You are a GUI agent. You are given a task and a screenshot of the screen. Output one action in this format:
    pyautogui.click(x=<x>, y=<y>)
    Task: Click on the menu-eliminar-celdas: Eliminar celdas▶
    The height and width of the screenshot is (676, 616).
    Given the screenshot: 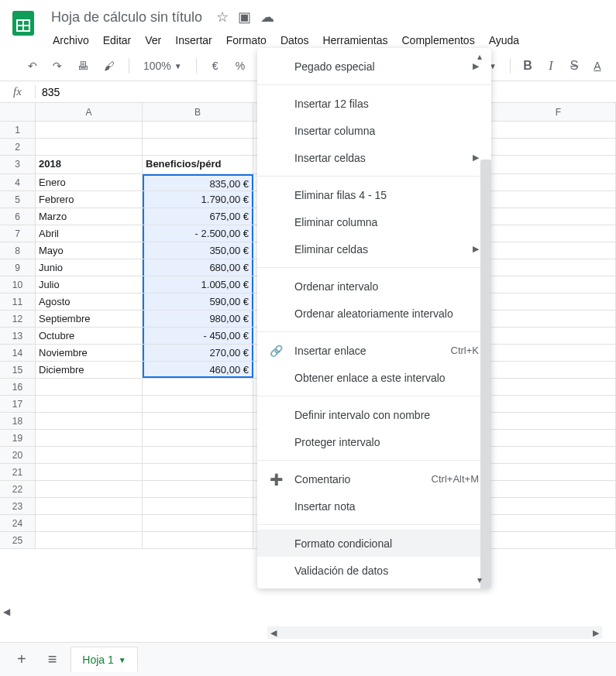 What is the action you would take?
    pyautogui.click(x=374, y=249)
    